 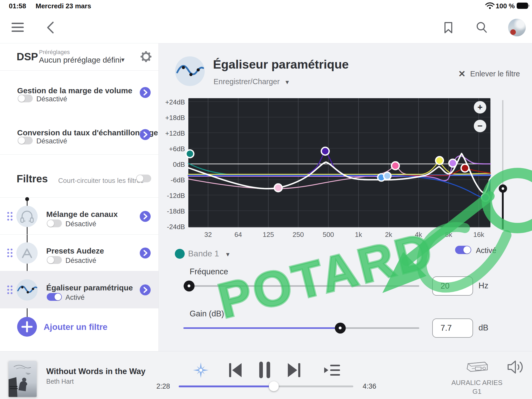 What do you see at coordinates (123, 60) in the screenshot?
I see `preset-caret-icon: ▼` at bounding box center [123, 60].